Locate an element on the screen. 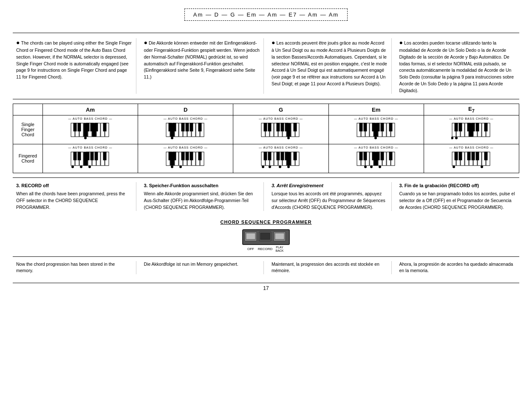 This screenshot has width=532, height=405. selector-box: OFF RECORD PLAY BACK is located at coordinates (266, 240).